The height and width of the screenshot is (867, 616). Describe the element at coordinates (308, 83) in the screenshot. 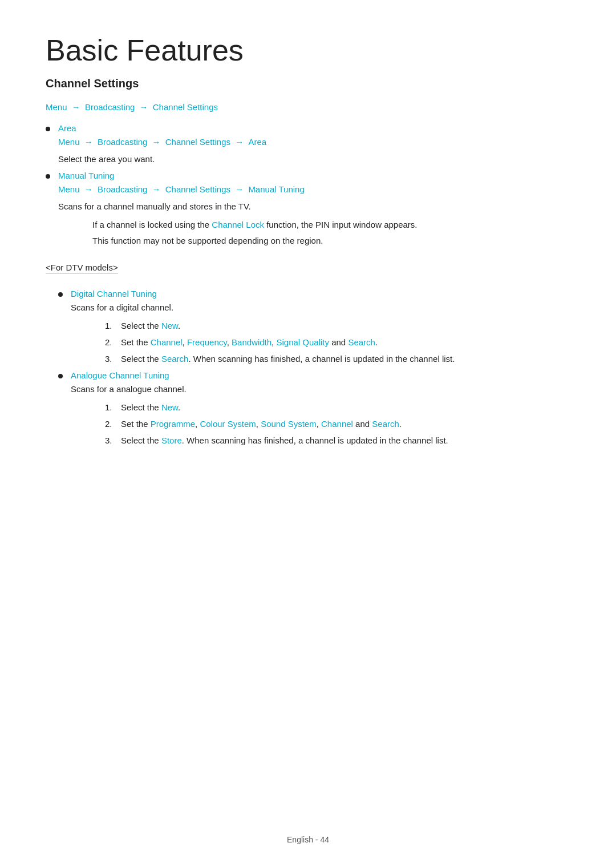

I see `section-heading: Channel Settings` at that location.